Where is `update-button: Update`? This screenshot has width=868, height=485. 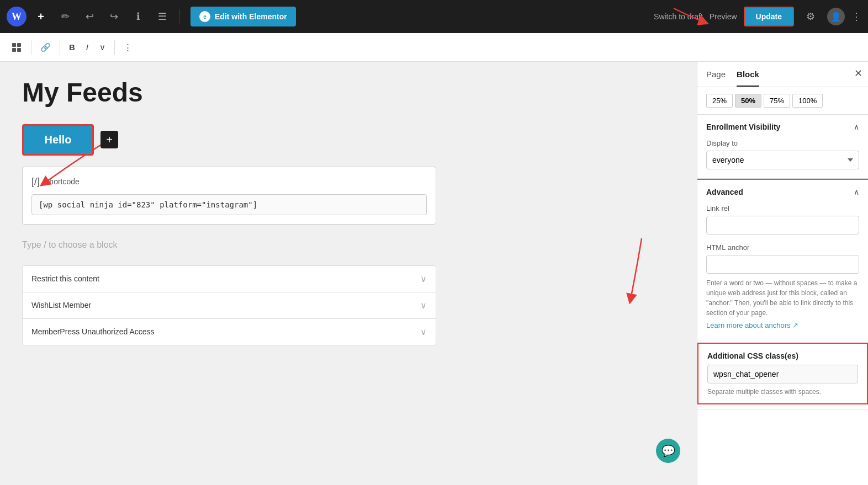 update-button: Update is located at coordinates (769, 17).